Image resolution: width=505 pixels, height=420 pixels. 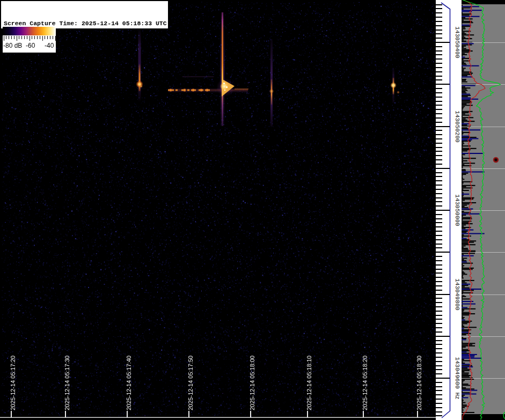 What do you see at coordinates (49, 46) in the screenshot?
I see `colorbar-label-max: -40` at bounding box center [49, 46].